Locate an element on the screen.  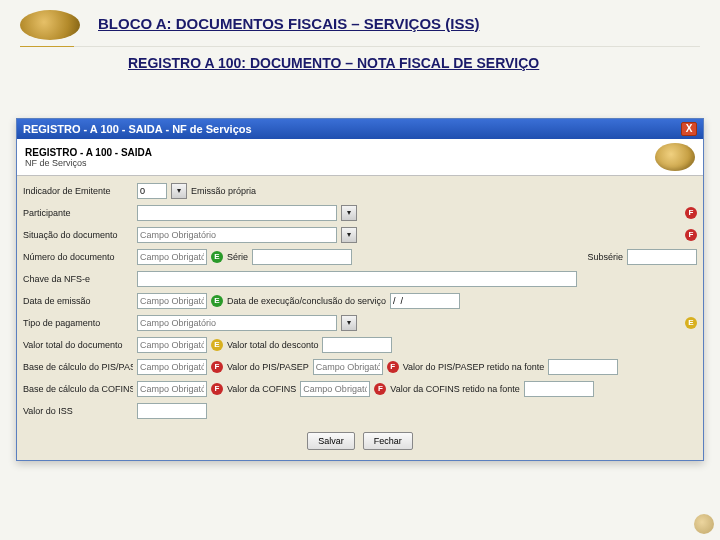
badge-serie: E is located at coordinates (217, 257).